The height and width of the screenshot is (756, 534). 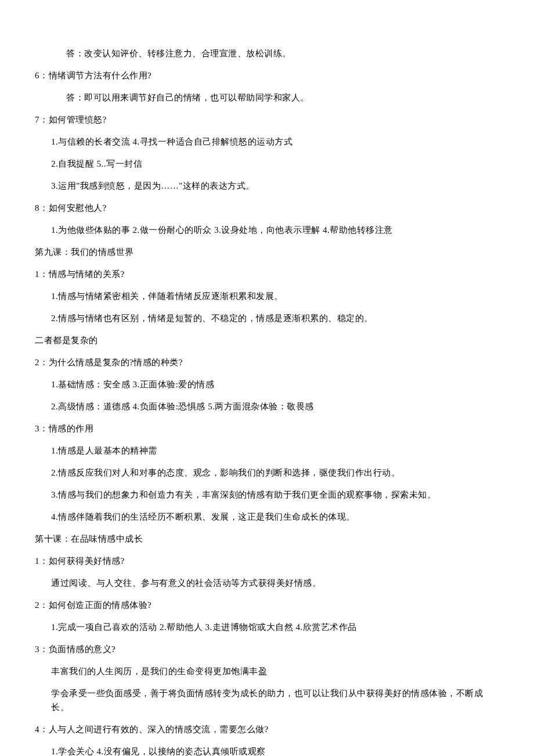 What do you see at coordinates (267, 605) in the screenshot?
I see `text-line: 2：如何创造正面的情感体验?` at bounding box center [267, 605].